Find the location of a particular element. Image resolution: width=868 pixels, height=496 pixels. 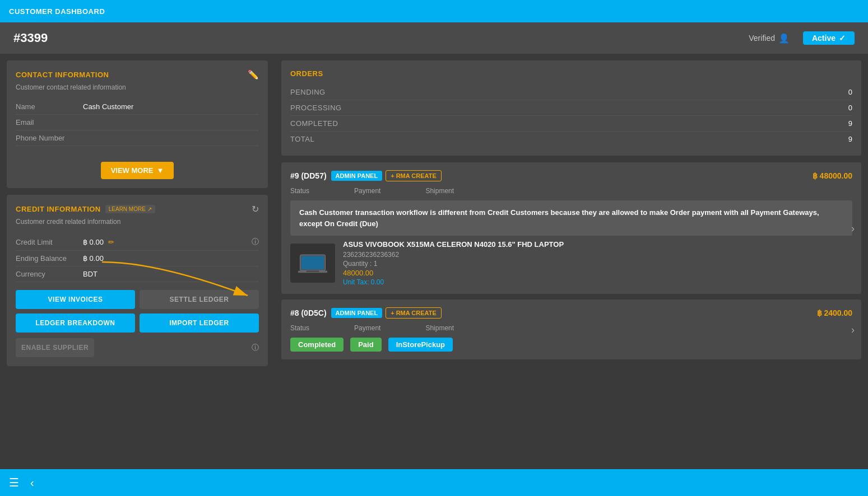

enable-supplier-button: ENABLE SUPPLIER is located at coordinates (55, 348).